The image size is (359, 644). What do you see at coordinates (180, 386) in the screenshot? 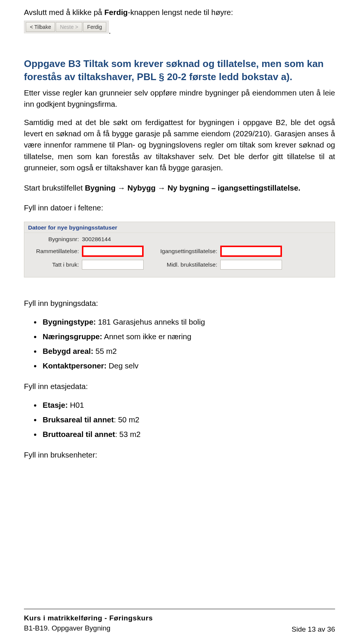
I see `subhead-etasjedata: Fyll inn etasjedata:` at bounding box center [180, 386].